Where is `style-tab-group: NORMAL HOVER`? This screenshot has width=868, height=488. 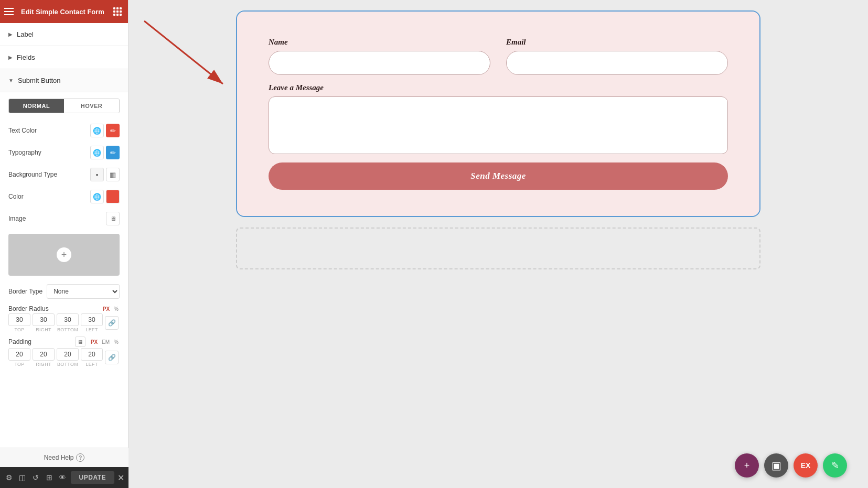
style-tab-group: NORMAL HOVER is located at coordinates (64, 106).